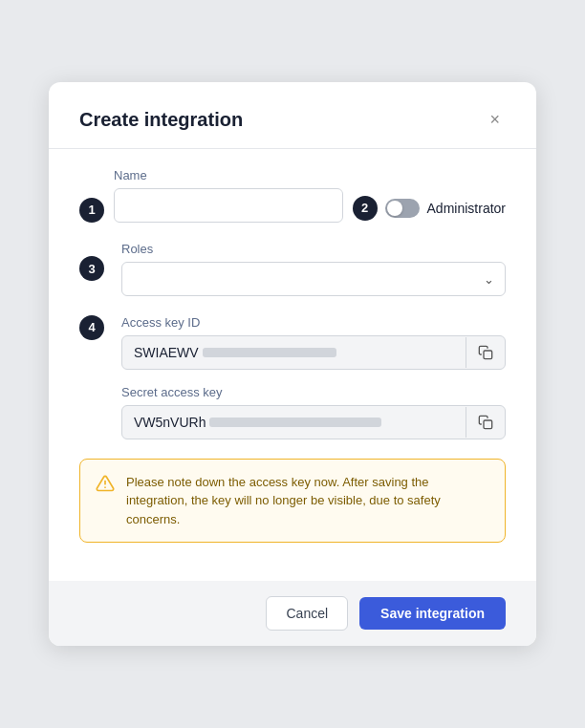  What do you see at coordinates (228, 176) in the screenshot?
I see `name-label: Name` at bounding box center [228, 176].